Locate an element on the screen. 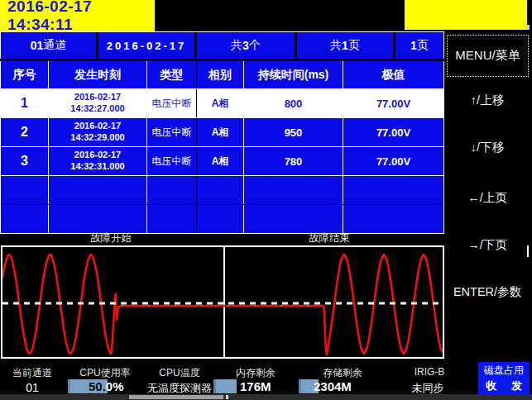  screen-edge-mark-mid is located at coordinates (528, 251).